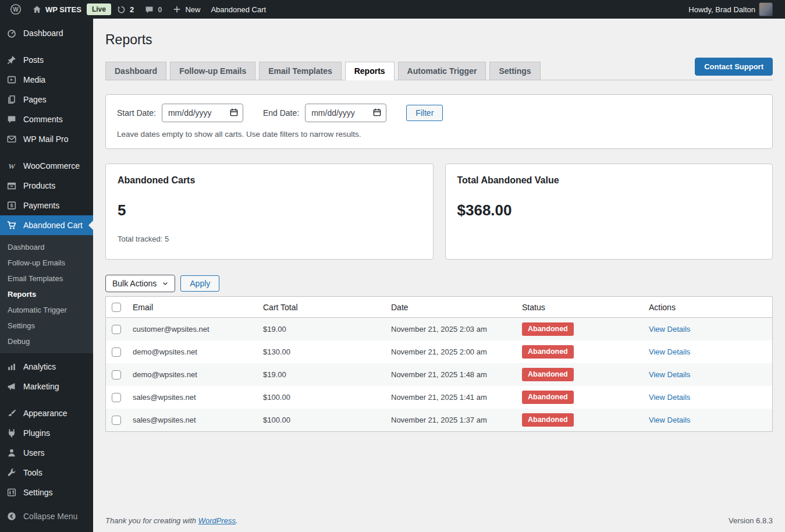 The image size is (785, 532). I want to click on comments-menu: 0, so click(153, 9).